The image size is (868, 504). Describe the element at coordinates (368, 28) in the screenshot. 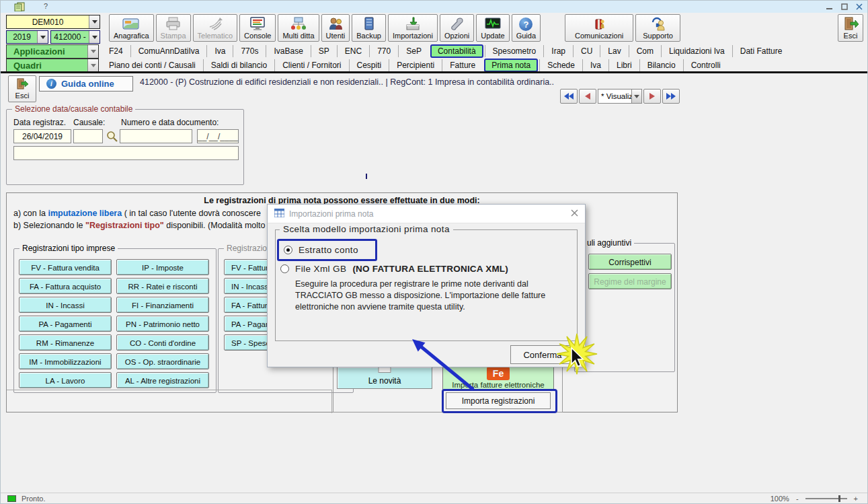

I see `backup-button: Backup` at that location.